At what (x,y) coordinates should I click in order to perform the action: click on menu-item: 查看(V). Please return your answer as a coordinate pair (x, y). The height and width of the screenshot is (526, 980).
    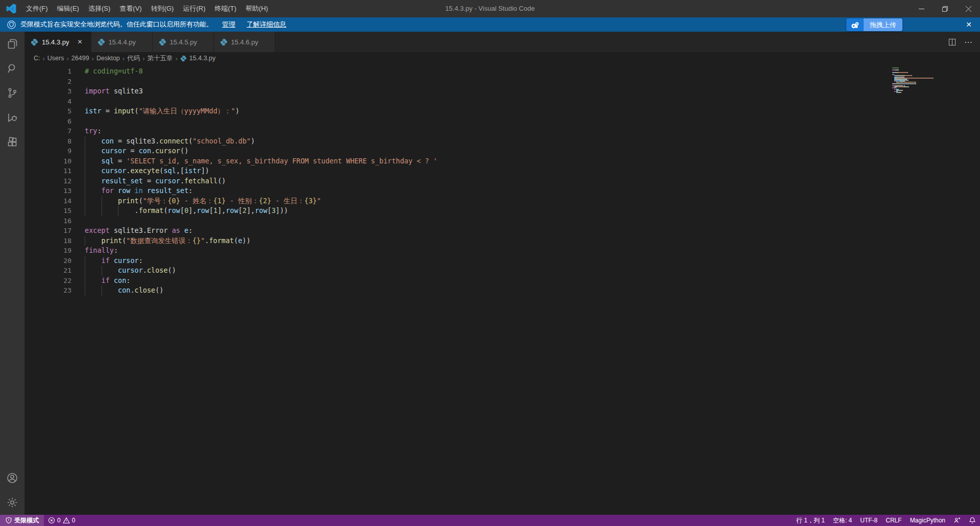
    Looking at the image, I should click on (131, 9).